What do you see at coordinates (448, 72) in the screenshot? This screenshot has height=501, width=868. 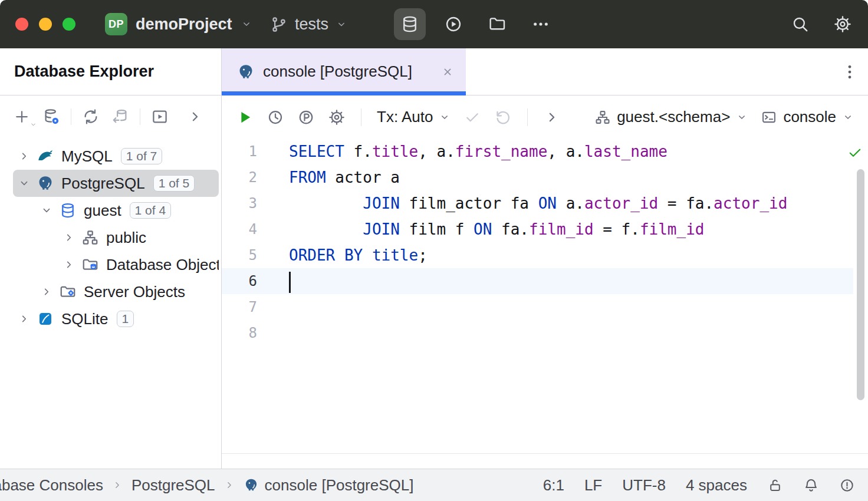 I see `close-tab-button` at bounding box center [448, 72].